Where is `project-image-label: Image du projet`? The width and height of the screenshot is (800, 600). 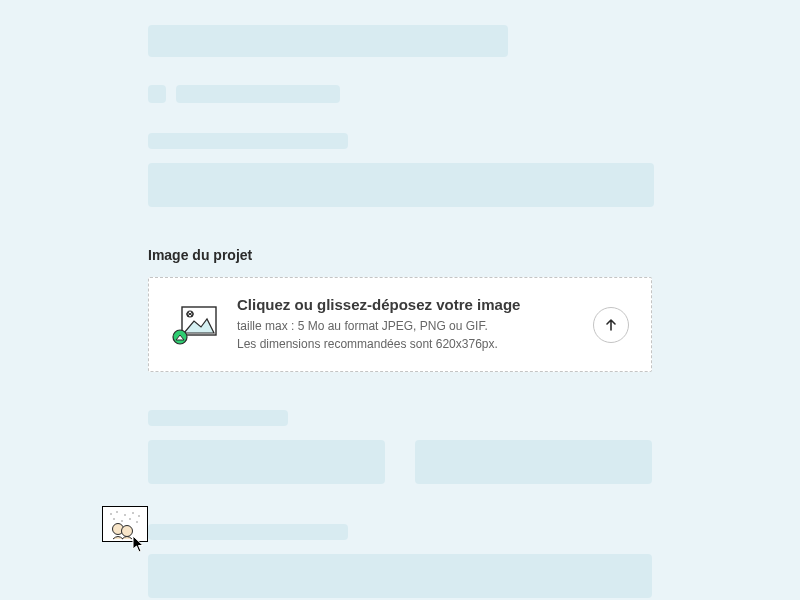 project-image-label: Image du projet is located at coordinates (400, 255).